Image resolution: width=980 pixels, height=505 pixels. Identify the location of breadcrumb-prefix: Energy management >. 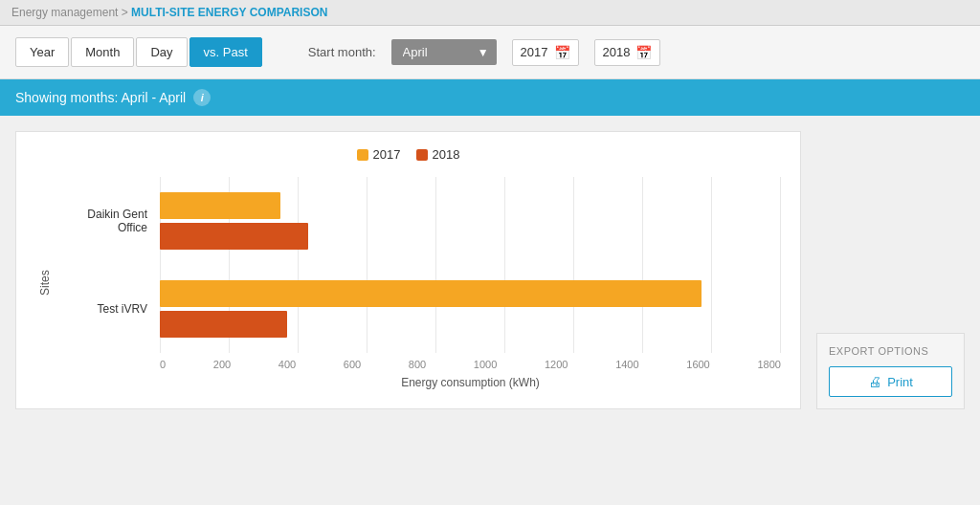
(70, 12).